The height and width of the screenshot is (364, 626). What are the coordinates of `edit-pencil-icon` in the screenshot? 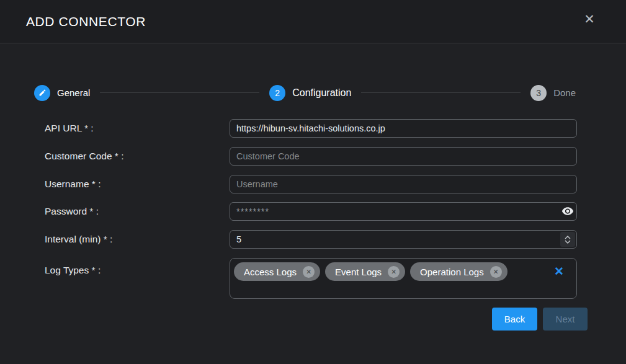 It's located at (42, 93).